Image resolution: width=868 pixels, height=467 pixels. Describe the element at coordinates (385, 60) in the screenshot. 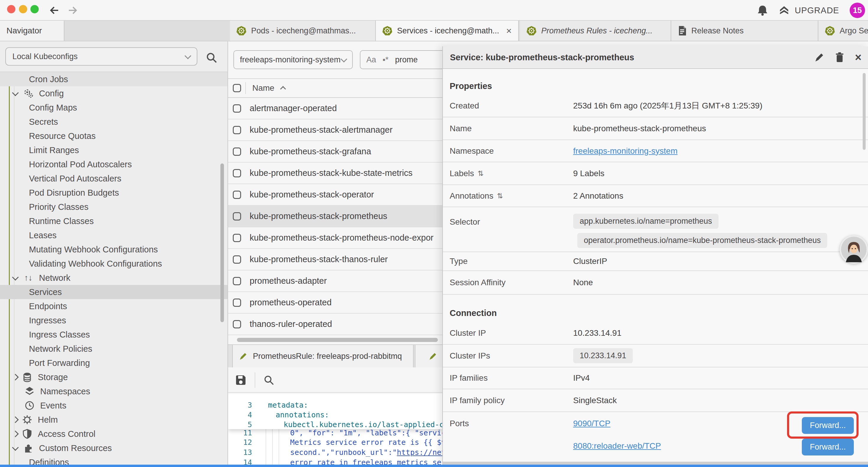

I see `regex-icon: ▪*` at that location.